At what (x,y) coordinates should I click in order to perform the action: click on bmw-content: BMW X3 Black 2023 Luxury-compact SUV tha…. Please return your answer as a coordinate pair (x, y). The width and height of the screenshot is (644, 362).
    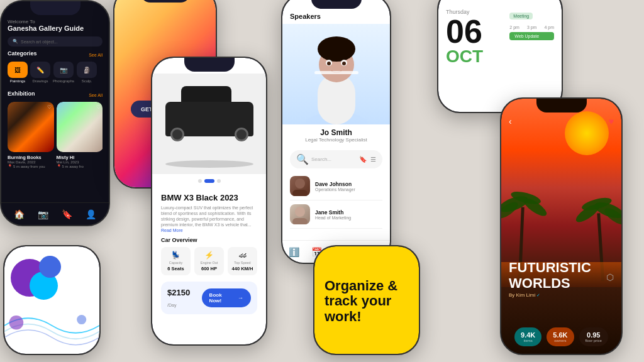
    Looking at the image, I should click on (209, 201).